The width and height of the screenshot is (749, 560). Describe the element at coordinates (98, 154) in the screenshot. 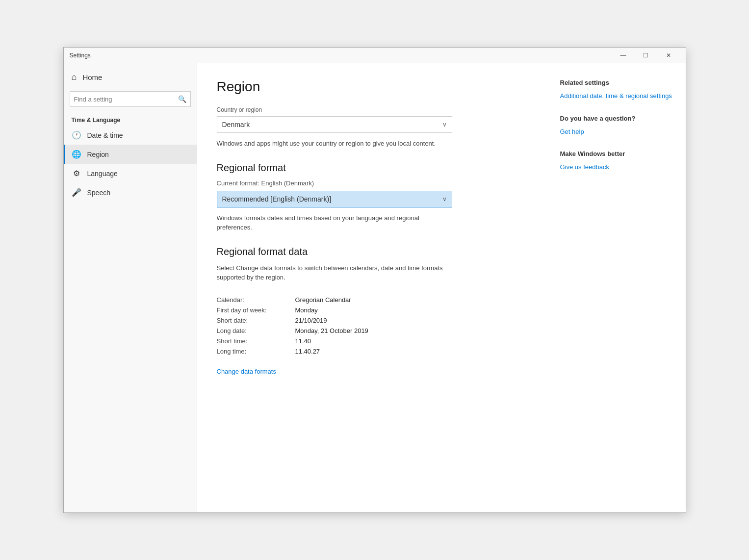

I see `region-label: Region` at that location.